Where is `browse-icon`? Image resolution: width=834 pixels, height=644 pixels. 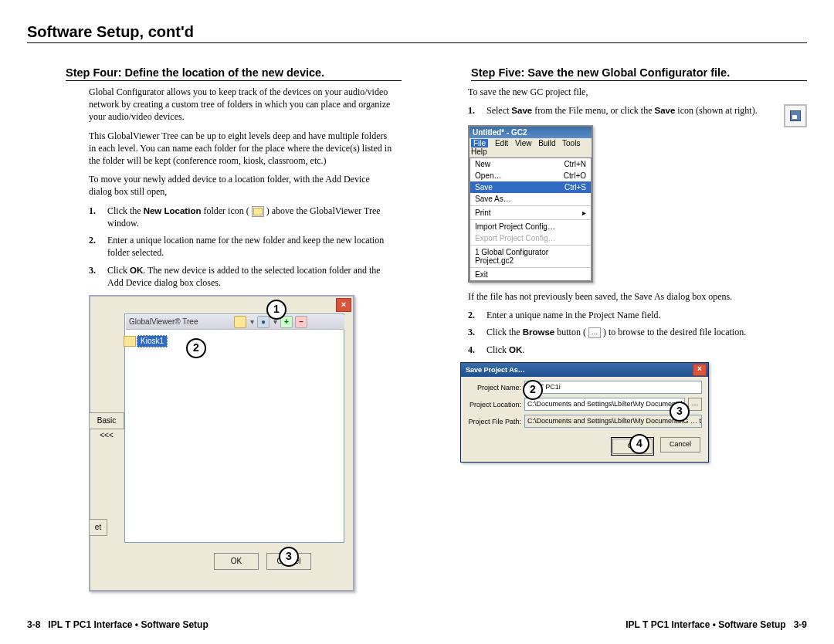
browse-icon is located at coordinates (595, 333).